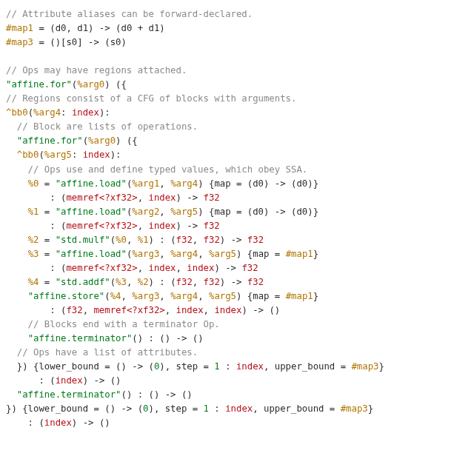 Image resolution: width=474 pixels, height=476 pixels. I want to click on map-ref: #map1, so click(299, 296).